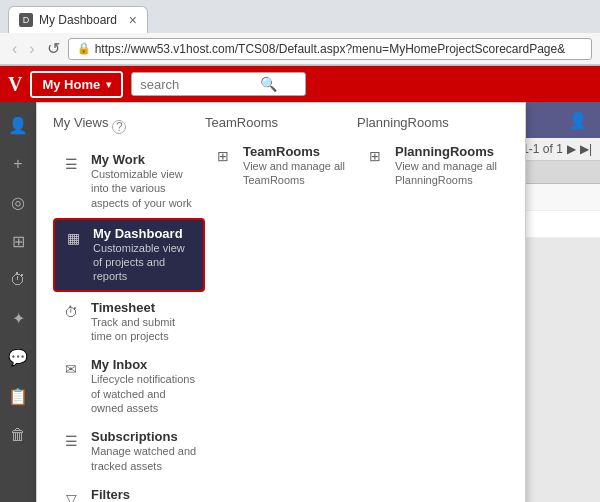 Image resolution: width=600 pixels, height=502 pixels. What do you see at coordinates (144, 494) in the screenshot?
I see `filters-content: Filters Custom built filters to tailor v…` at bounding box center [144, 494].